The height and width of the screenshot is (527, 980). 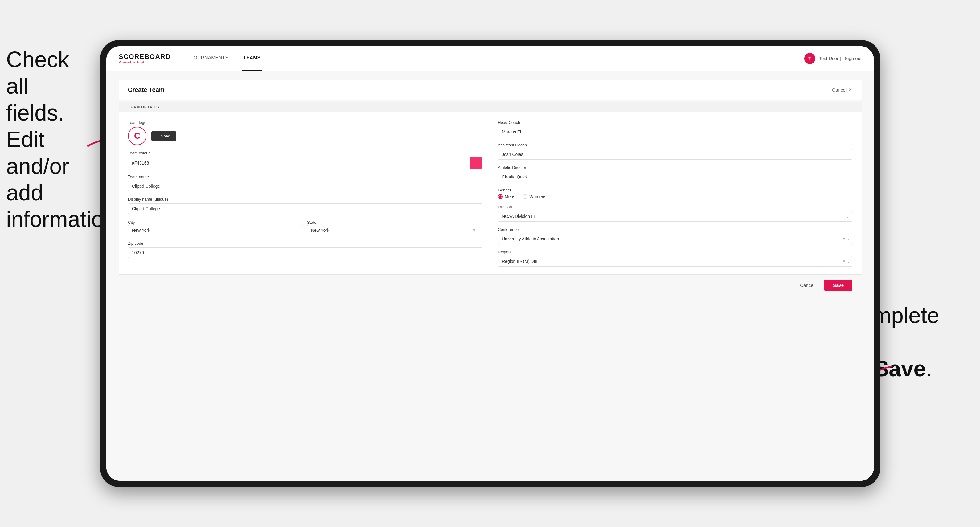 What do you see at coordinates (305, 199) in the screenshot?
I see `display-name-label: Display name (unique)` at bounding box center [305, 199].